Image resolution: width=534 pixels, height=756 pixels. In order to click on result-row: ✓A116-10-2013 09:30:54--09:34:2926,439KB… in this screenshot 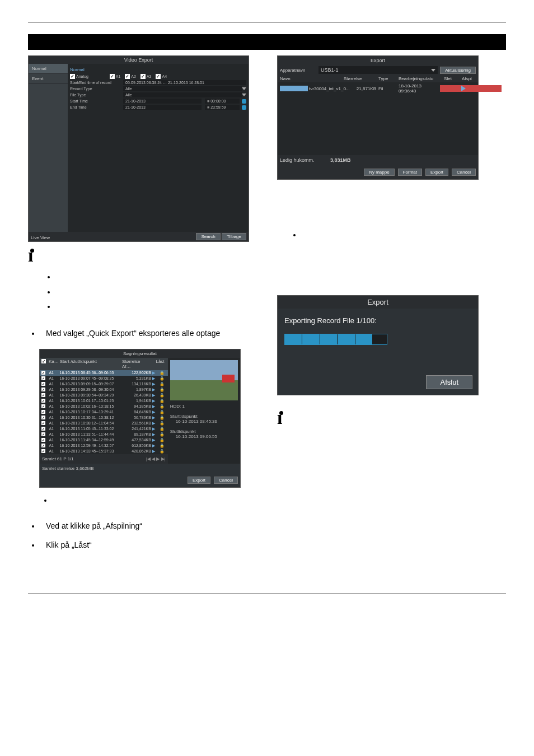, I will do `click(104, 395)`.